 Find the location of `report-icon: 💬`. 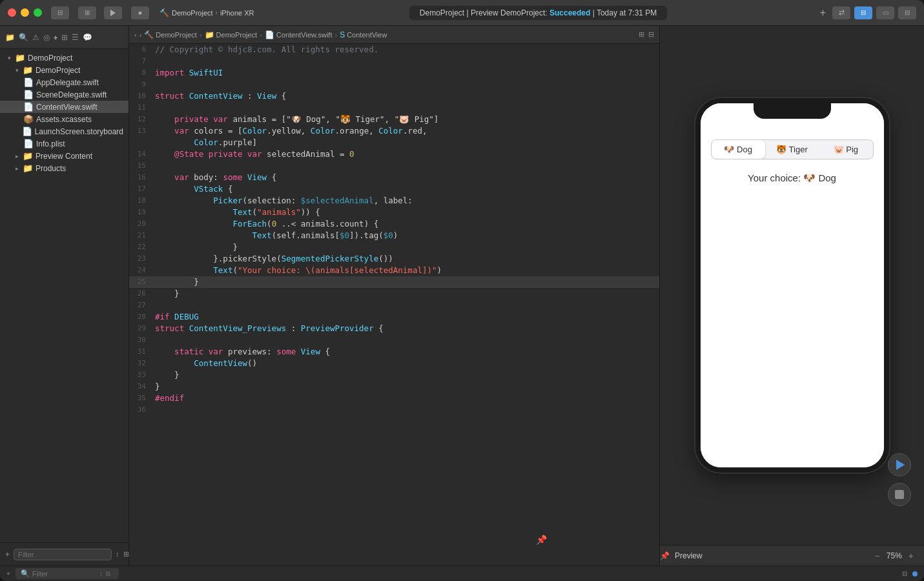

report-icon: 💬 is located at coordinates (88, 37).